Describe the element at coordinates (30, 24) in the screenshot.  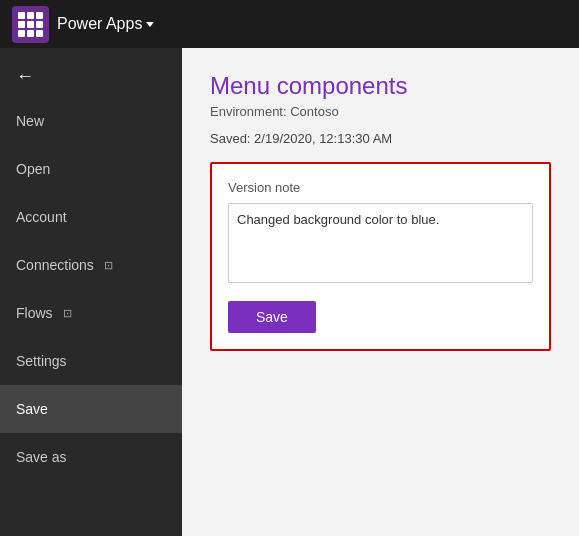
I see `waffle-icon` at that location.